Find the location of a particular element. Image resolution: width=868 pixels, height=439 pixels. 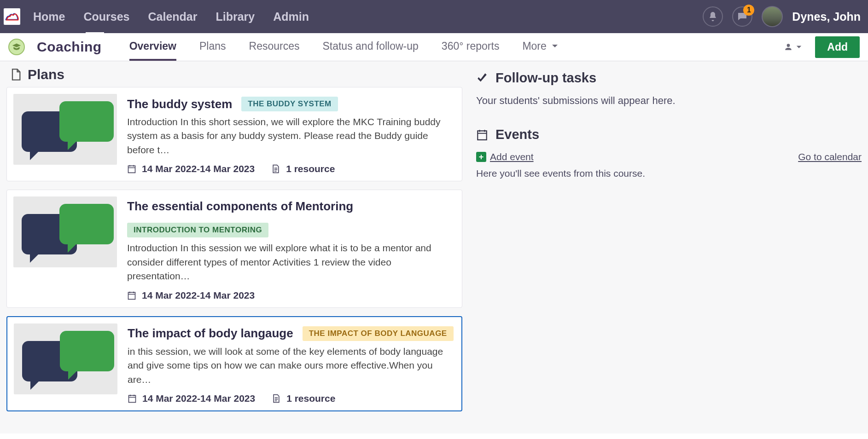

course-title: Coaching is located at coordinates (69, 47).